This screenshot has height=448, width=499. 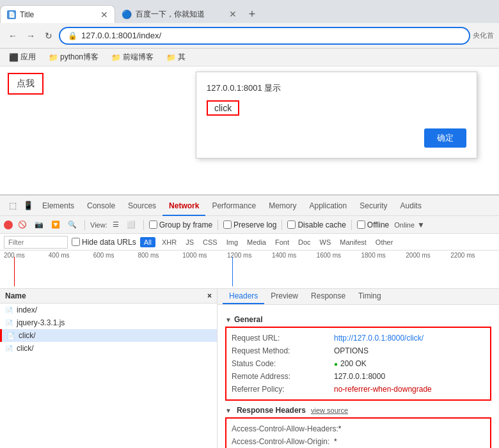 I want to click on back-button: ←, so click(x=13, y=36).